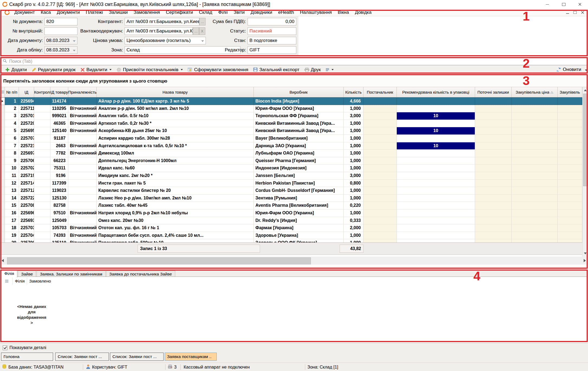  Describe the element at coordinates (291, 161) in the screenshot. I see `table-row: 922570666223Доппельгерц Энерготоник-Н 10…` at that location.